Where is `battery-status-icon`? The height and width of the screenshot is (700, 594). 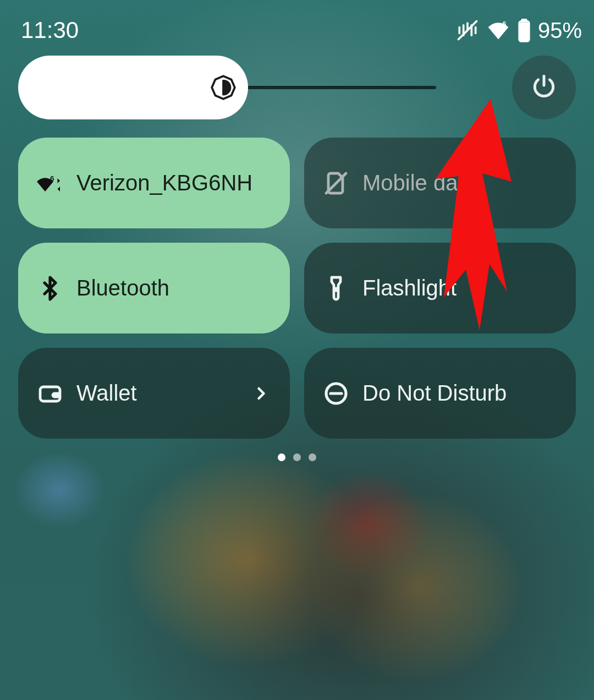
battery-status-icon is located at coordinates (524, 30).